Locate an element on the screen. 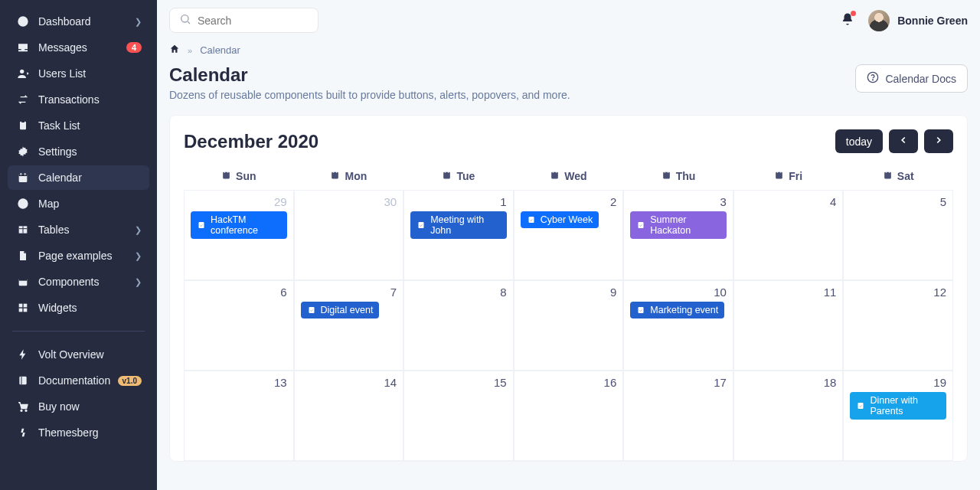 The image size is (980, 490). sidebar-item-label: Themesberg is located at coordinates (90, 433).